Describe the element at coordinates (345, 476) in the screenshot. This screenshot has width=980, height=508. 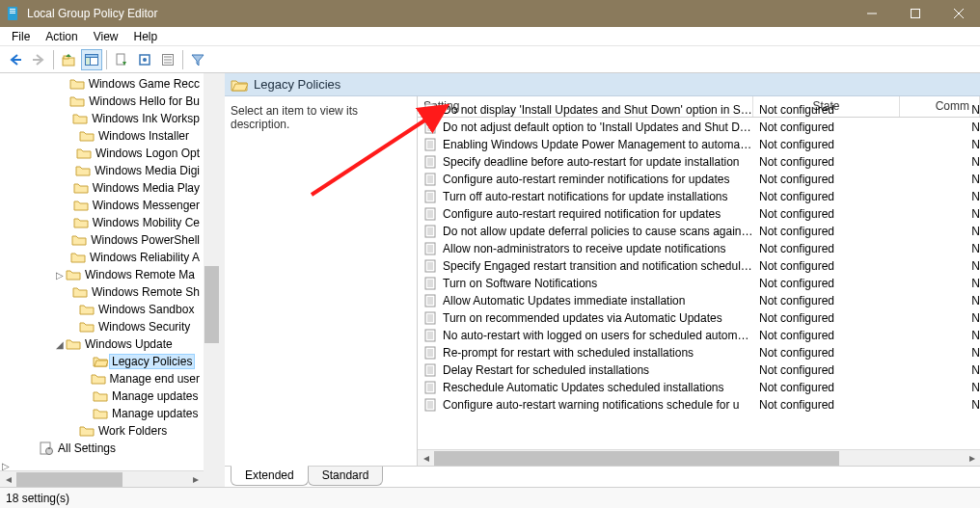
I see `tab-standard: Standard` at that location.